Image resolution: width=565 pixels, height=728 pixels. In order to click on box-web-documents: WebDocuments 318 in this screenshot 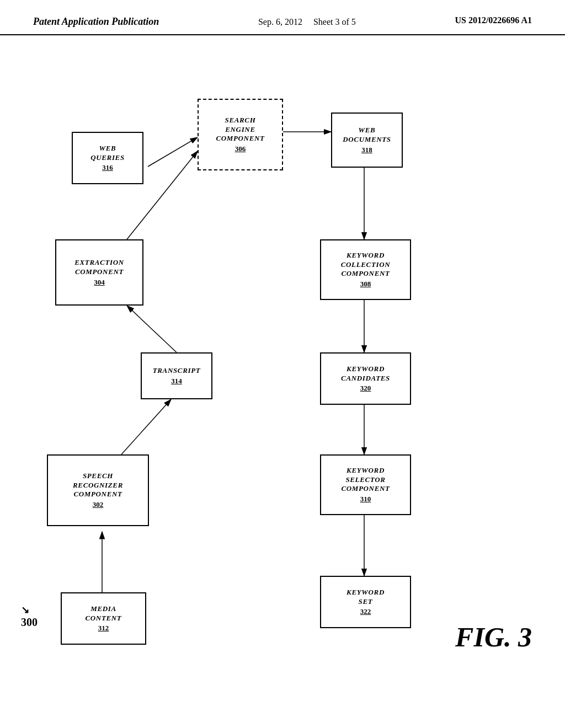, I will do `click(367, 140)`.